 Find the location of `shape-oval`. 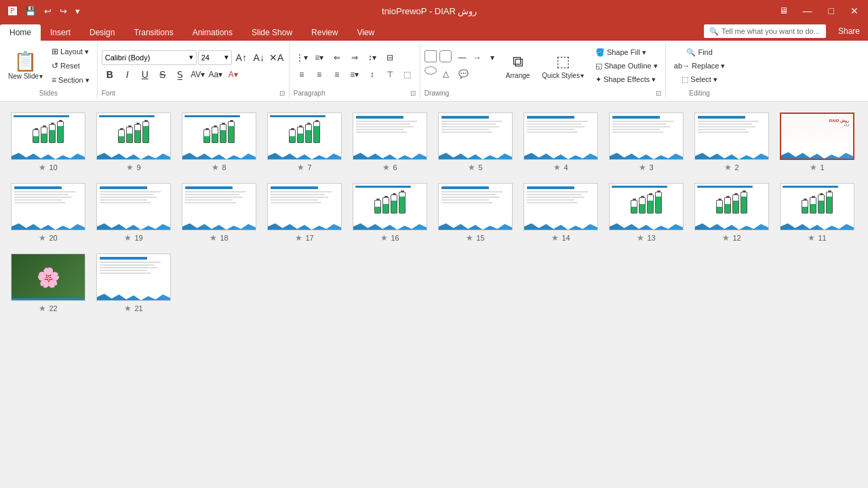

shape-oval is located at coordinates (431, 70).